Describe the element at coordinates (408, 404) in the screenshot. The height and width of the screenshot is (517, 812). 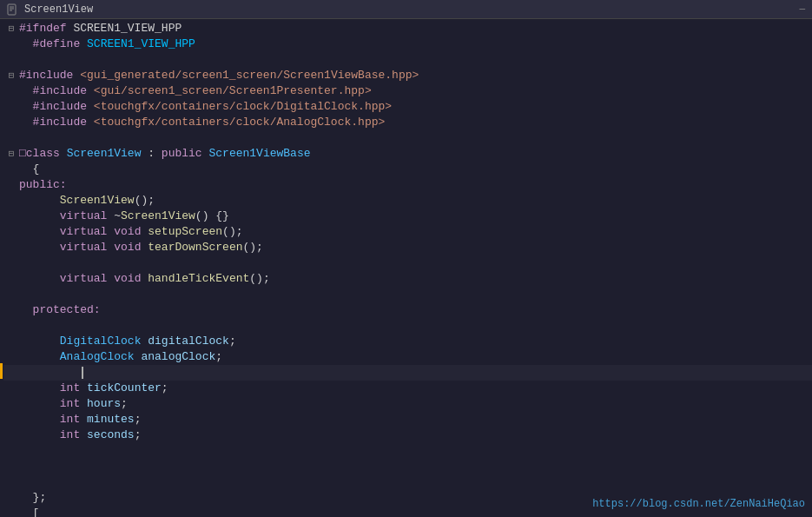
I see `table-row: int hours;` at that location.